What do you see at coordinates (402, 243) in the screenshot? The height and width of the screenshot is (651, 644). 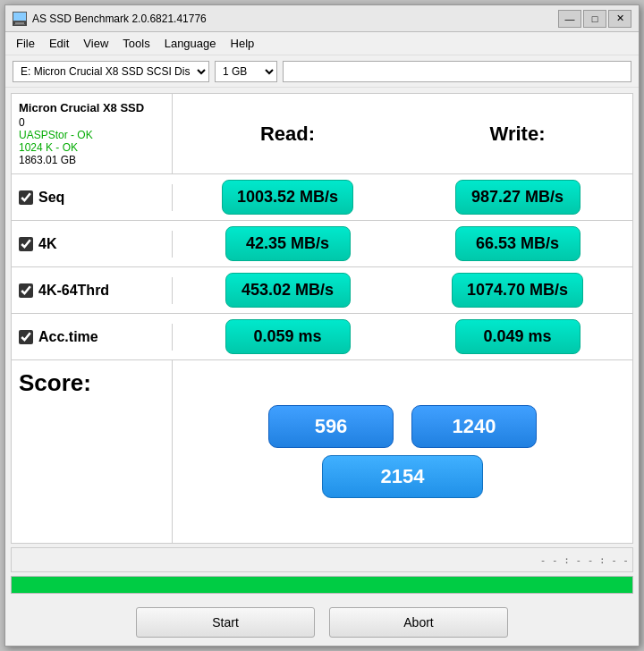 I see `bench-values: 42.35 MB/s 66.53 MB/s` at bounding box center [402, 243].